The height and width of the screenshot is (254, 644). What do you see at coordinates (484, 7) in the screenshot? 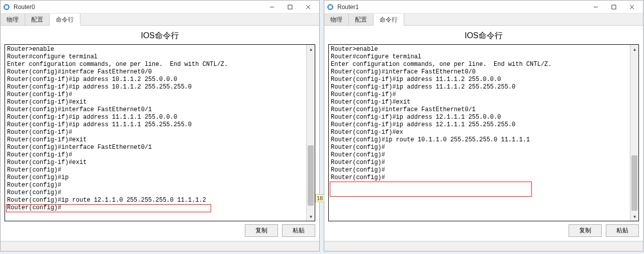
I see `titlebar: Router1` at bounding box center [484, 7].